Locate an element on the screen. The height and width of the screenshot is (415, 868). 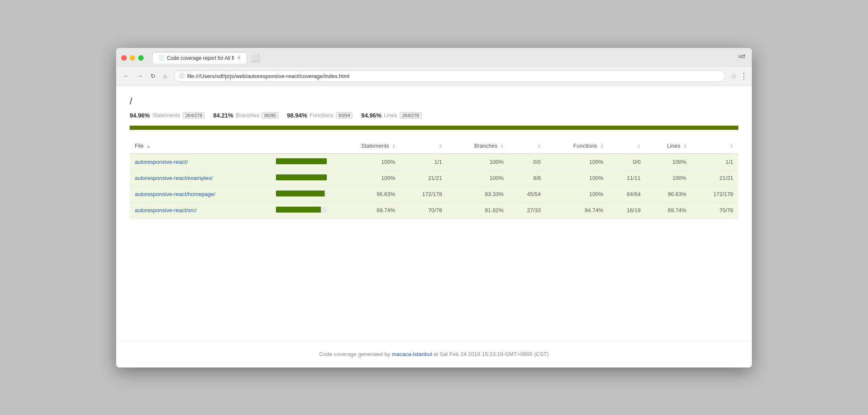
table-row: autoresponsive-react/src/89.74%70/7881.8… is located at coordinates (434, 210).